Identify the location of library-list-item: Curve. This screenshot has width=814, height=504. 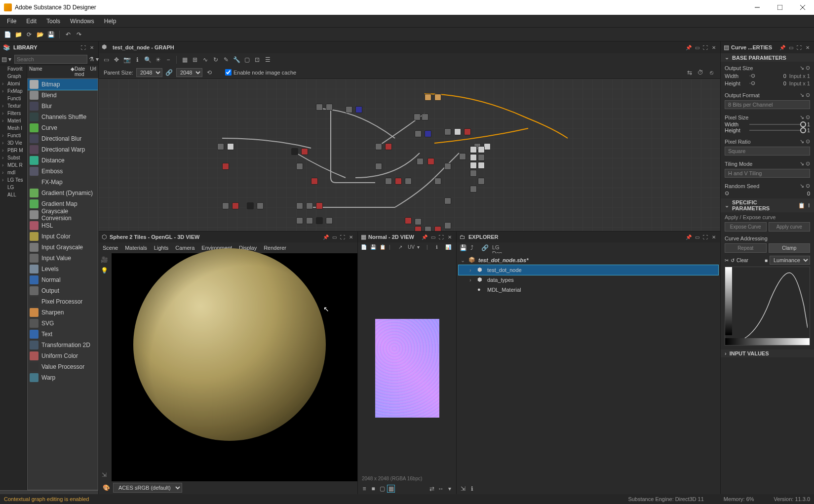
(63, 128).